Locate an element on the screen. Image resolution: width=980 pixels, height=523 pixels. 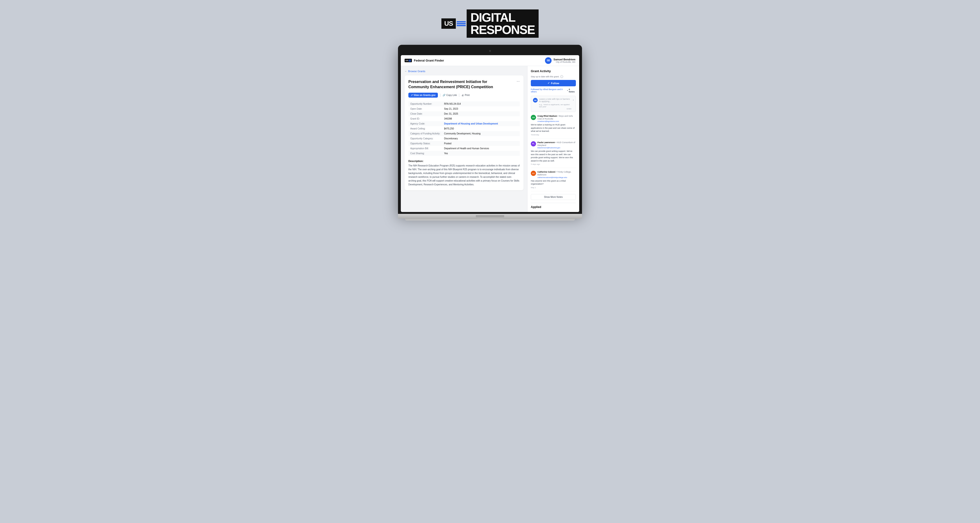
detail-value: Community Development, Housing is located at coordinates (481, 134).